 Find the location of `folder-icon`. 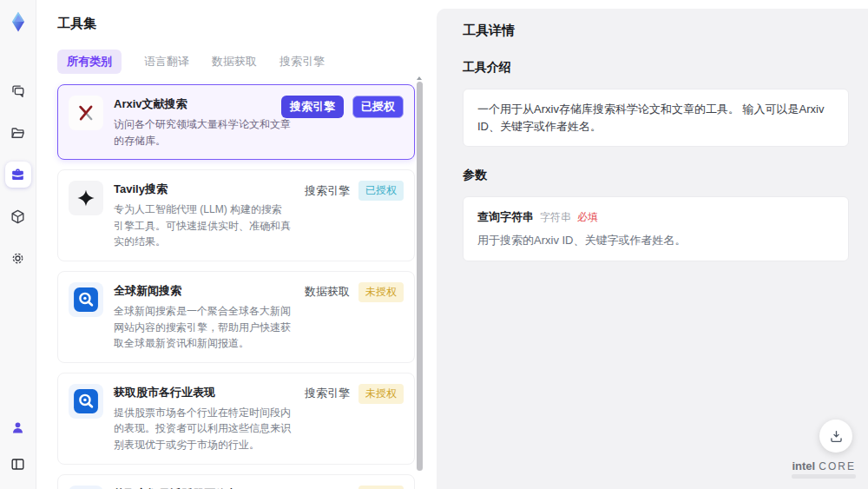

folder-icon is located at coordinates (17, 134).